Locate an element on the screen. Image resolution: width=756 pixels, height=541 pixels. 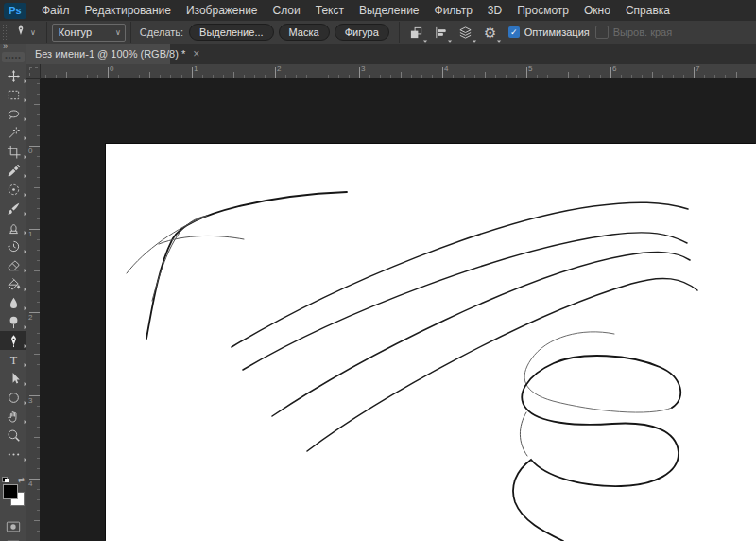
tool-brush is located at coordinates (13, 208).